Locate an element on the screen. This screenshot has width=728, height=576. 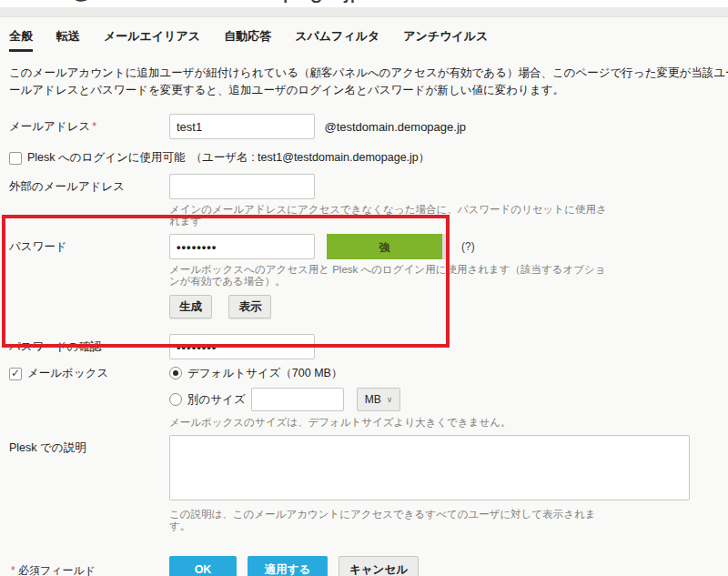
password-helper: メールボックスへのアクセス用と Plesk へのログイン用に使用されます（該当す… is located at coordinates (388, 276).